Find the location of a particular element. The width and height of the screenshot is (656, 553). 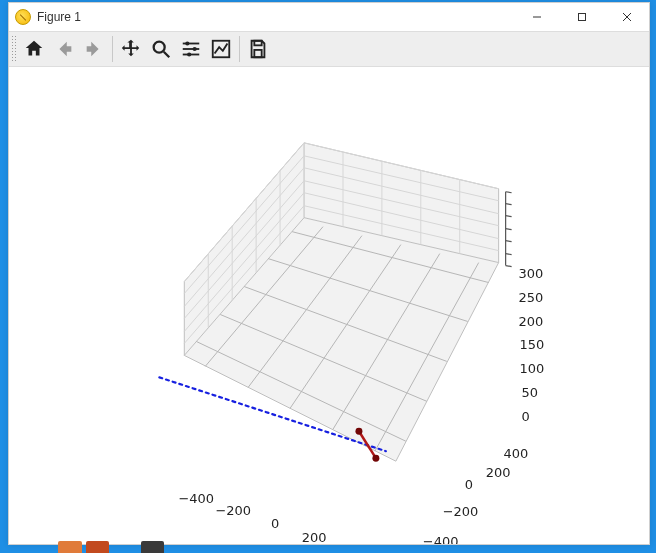

home-icon is located at coordinates (34, 49).